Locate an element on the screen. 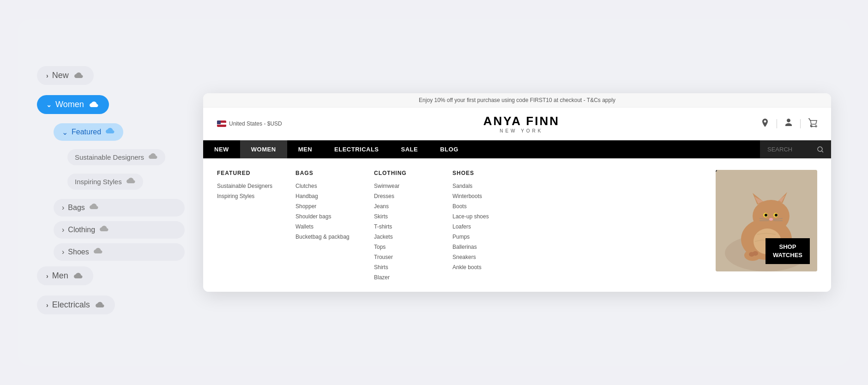  col-item-blazer: Blazer is located at coordinates (404, 277).